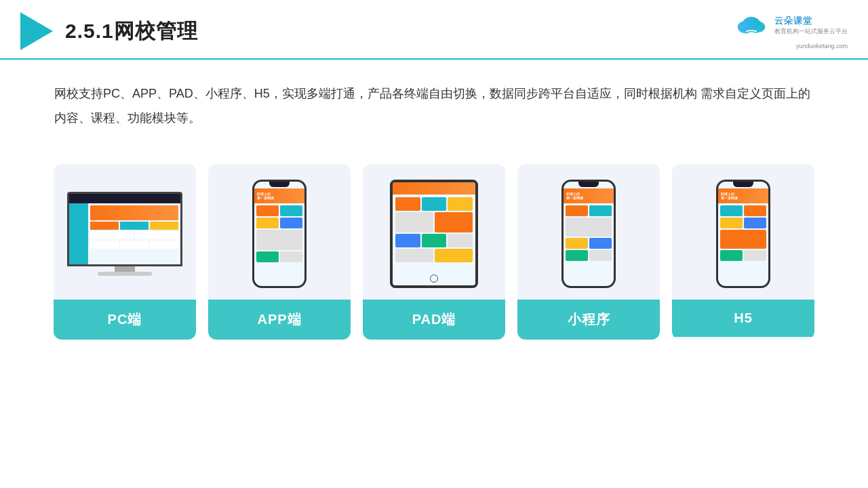 This screenshot has height=488, width=868. What do you see at coordinates (589, 320) in the screenshot?
I see `card-miniprogram-label: 小程序` at bounding box center [589, 320].